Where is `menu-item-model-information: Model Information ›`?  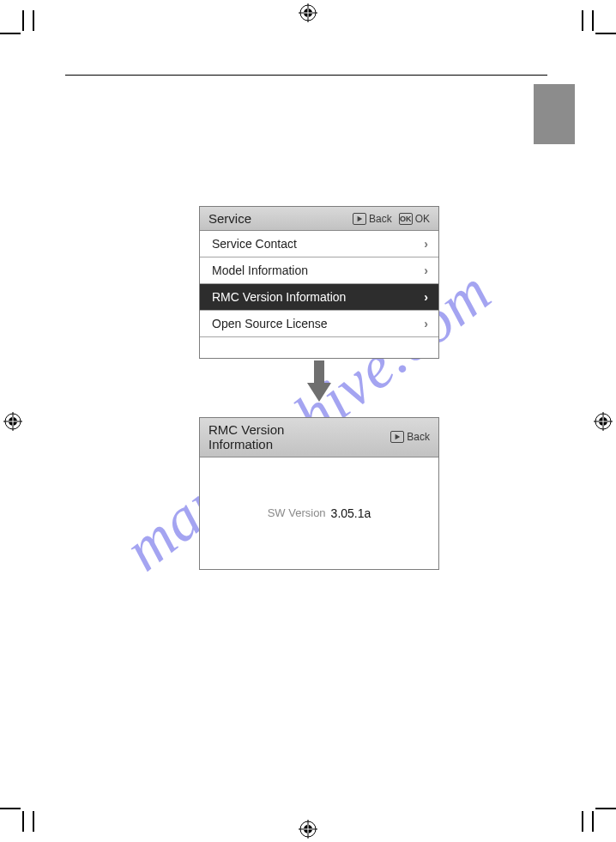
menu-item-model-information: Model Information › is located at coordinates (319, 271).